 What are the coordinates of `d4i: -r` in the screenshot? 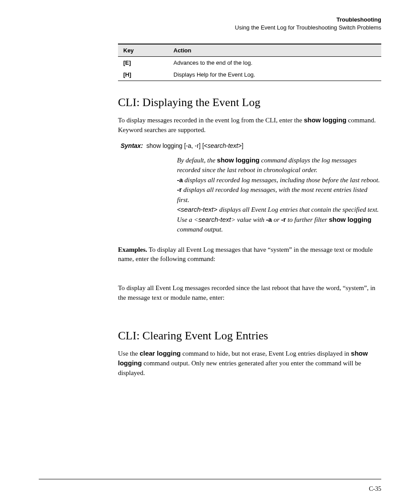 It's located at (284, 219).